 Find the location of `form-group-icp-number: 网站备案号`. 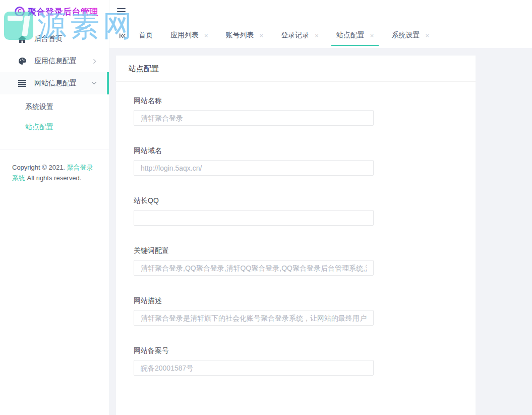

form-group-icp-number: 网站备案号 is located at coordinates (305, 361).